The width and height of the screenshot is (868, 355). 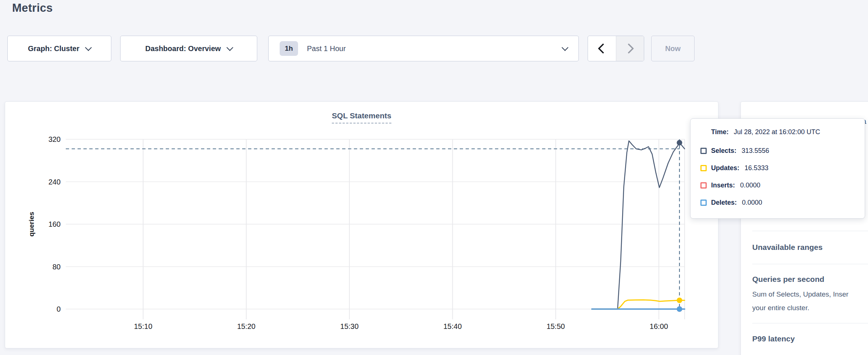 What do you see at coordinates (143, 326) in the screenshot?
I see `x-tick-label: 15:10` at bounding box center [143, 326].